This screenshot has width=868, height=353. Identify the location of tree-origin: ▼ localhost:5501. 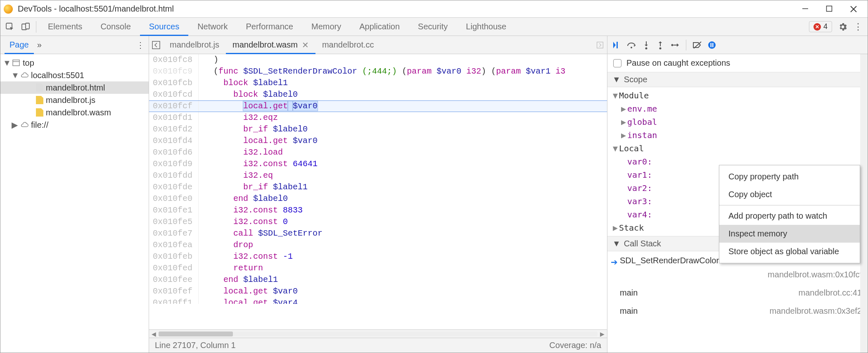
(74, 75).